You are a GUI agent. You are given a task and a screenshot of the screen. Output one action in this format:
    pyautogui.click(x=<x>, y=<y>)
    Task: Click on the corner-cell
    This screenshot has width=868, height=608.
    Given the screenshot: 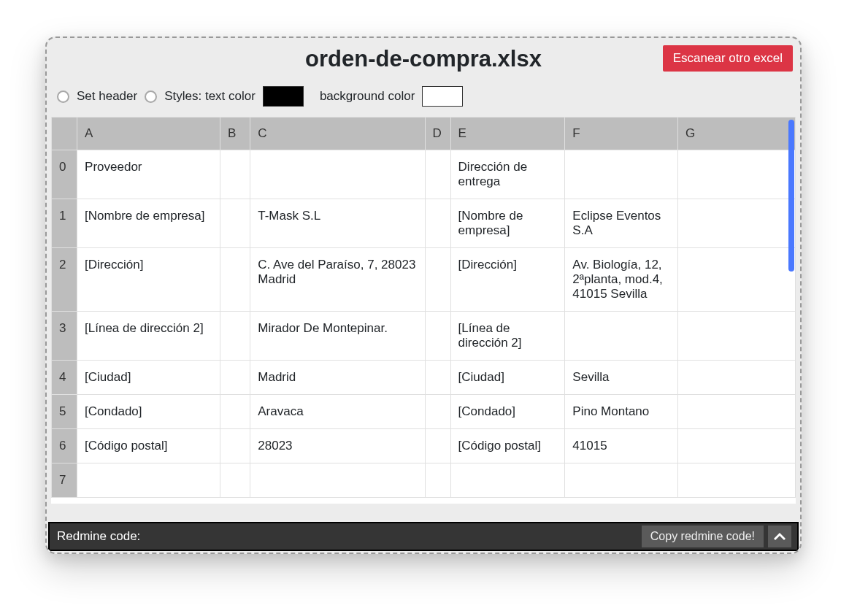 What is the action you would take?
    pyautogui.click(x=64, y=134)
    